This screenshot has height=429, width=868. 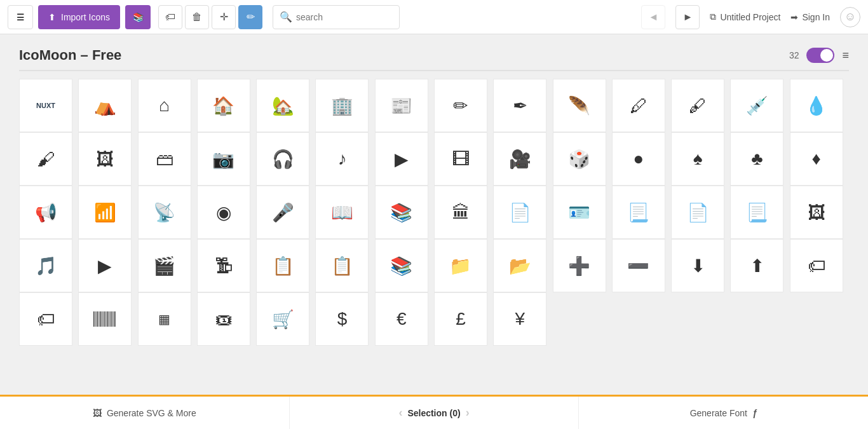 I want to click on book-icon: 📖, so click(x=342, y=212).